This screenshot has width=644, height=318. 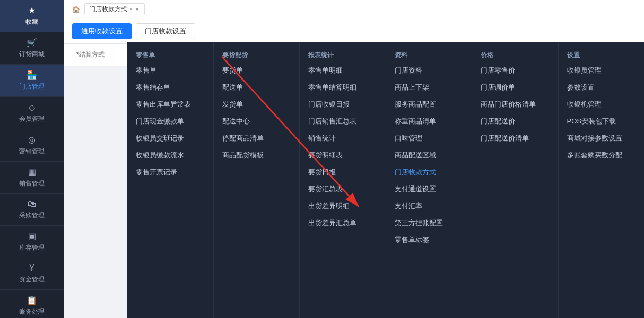 I want to click on bag-icon: 🛍, so click(x=32, y=204).